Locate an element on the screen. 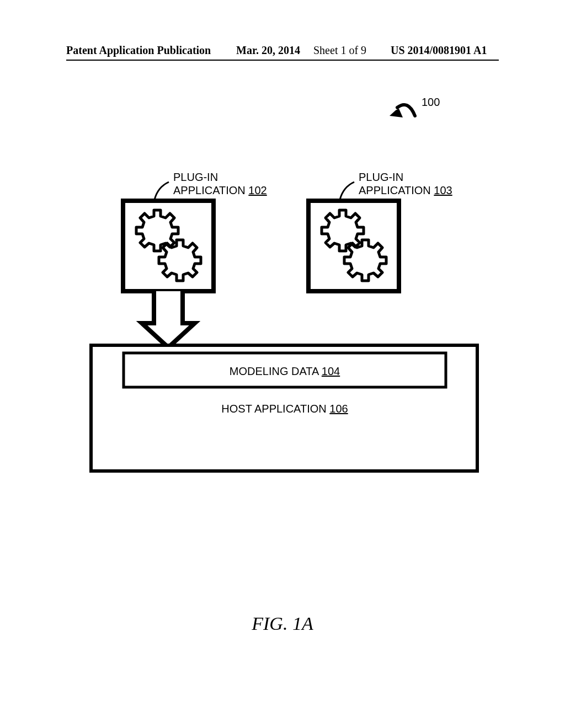 The width and height of the screenshot is (565, 728). plugin-b-leader is located at coordinates (347, 191).